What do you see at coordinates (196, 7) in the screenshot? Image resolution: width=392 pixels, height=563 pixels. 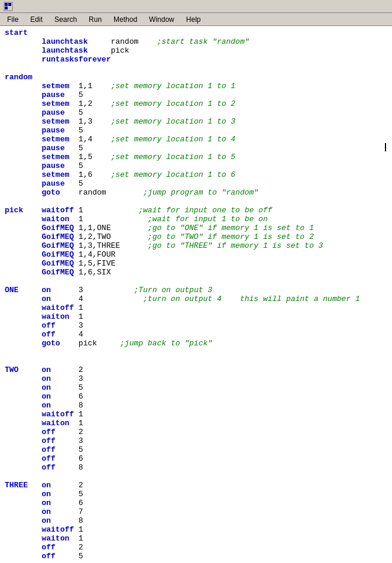 I see `title-bar` at bounding box center [196, 7].